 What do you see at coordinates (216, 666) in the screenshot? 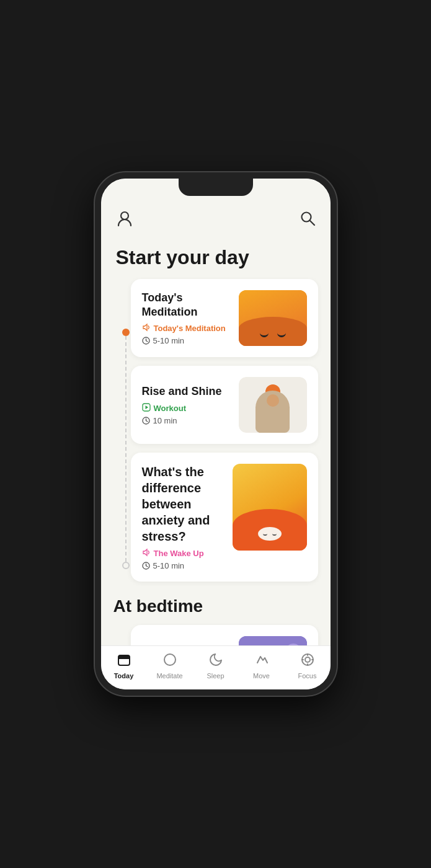
I see `nav-item-sleep: Sleep` at bounding box center [216, 666].